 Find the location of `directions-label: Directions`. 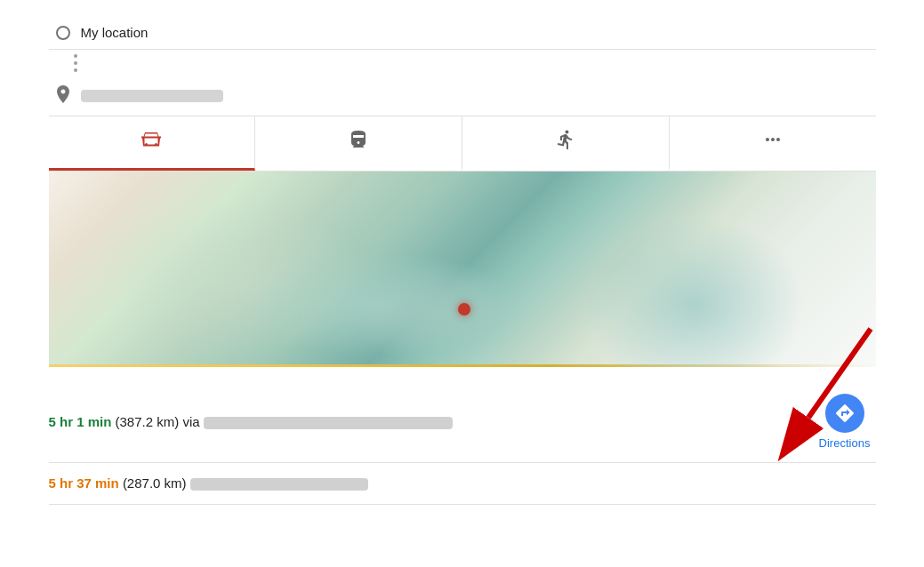

directions-label: Directions is located at coordinates (845, 443).